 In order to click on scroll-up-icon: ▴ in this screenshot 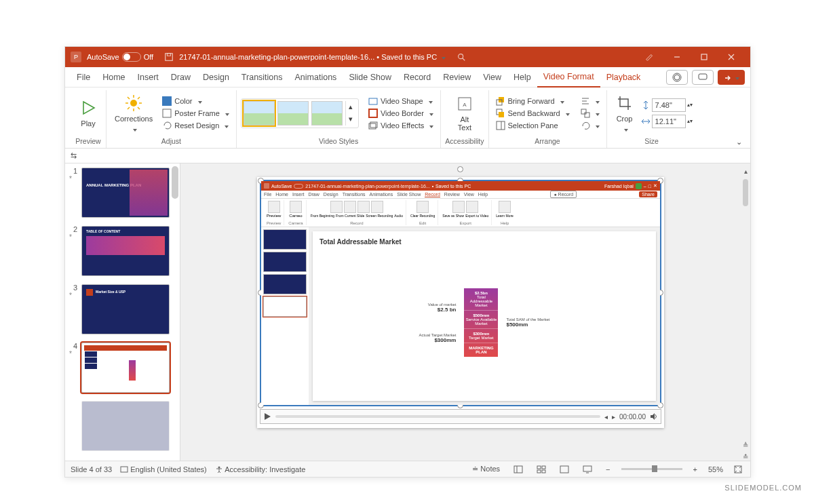, I will do `click(746, 171)`.